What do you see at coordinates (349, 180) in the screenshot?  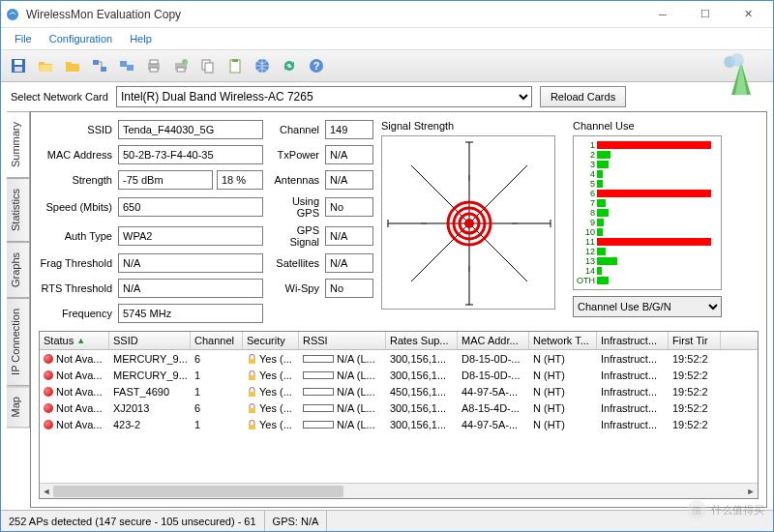 I see `antennas-value: N/A` at bounding box center [349, 180].